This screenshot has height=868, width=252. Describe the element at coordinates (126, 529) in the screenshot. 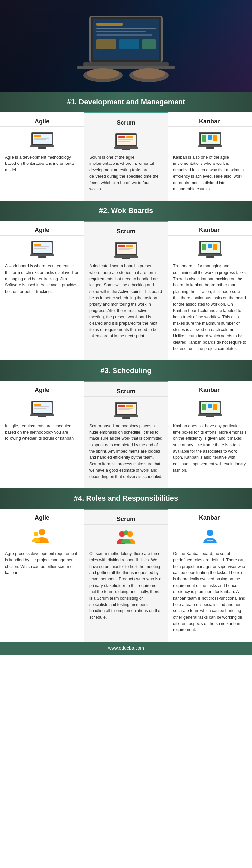

I see `section4-headers: Agile Scrum` at that location.